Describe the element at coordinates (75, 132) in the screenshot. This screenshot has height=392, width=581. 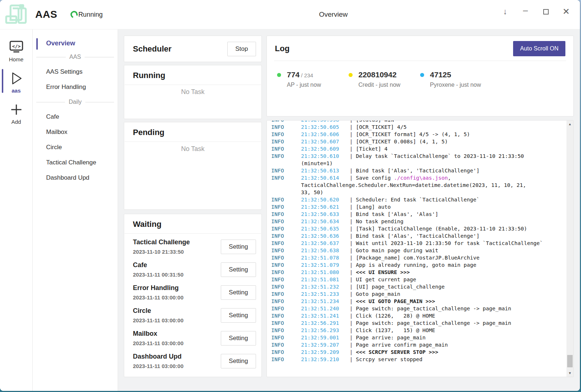
I see `nav-item-mailbox: Mailbox` at that location.